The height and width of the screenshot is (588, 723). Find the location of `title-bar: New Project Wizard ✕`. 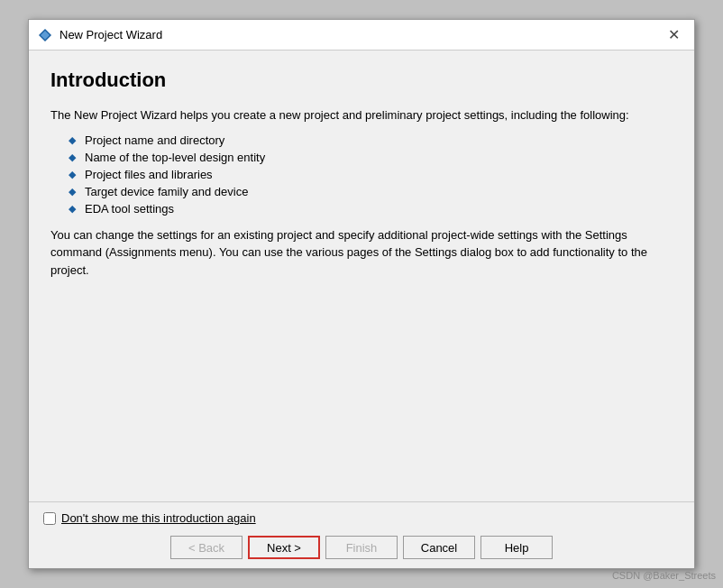

title-bar: New Project Wizard ✕ is located at coordinates (362, 35).